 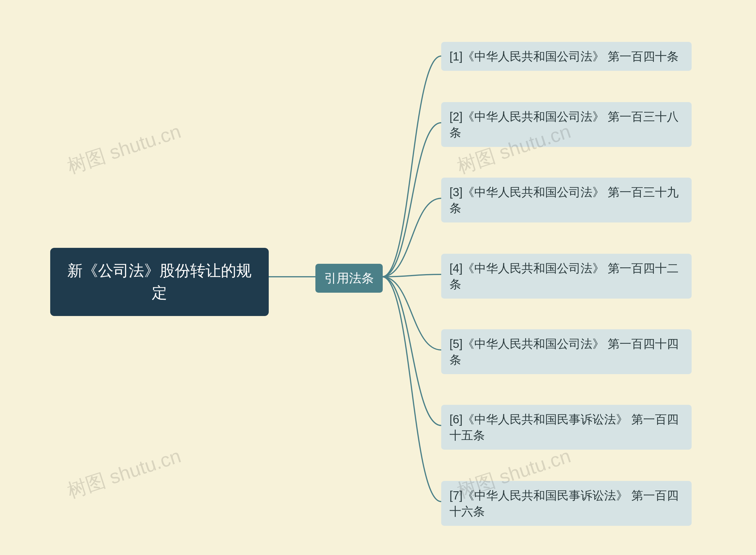 I want to click on branch-node-text: 引用法条, so click(x=349, y=278).